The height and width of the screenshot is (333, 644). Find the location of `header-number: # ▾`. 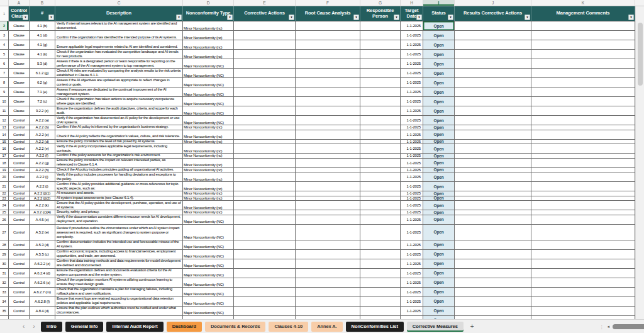

header-number: # ▾ is located at coordinates (43, 14).